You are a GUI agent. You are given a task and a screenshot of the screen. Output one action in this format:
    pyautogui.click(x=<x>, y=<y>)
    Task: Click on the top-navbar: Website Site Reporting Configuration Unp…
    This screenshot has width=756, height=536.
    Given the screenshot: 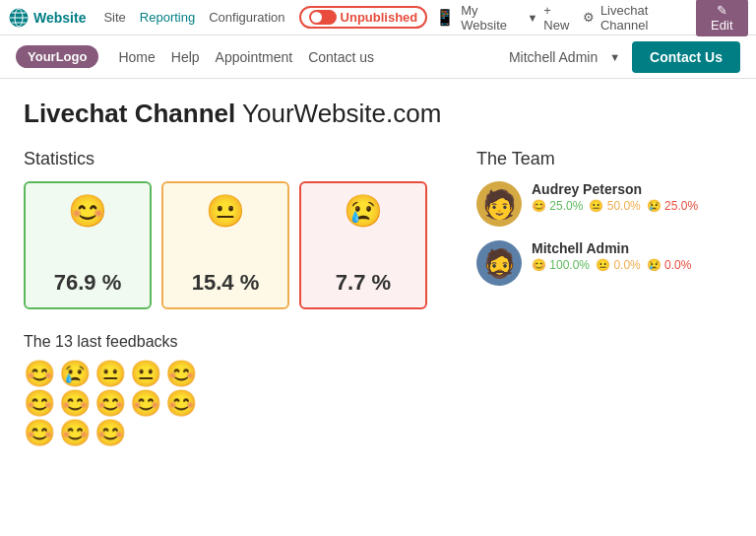 What is the action you would take?
    pyautogui.click(x=378, y=18)
    